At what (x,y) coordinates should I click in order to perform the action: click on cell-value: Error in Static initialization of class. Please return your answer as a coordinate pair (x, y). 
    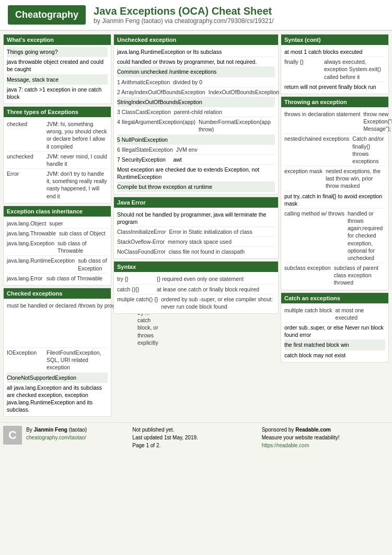
    Looking at the image, I should click on (222, 232).